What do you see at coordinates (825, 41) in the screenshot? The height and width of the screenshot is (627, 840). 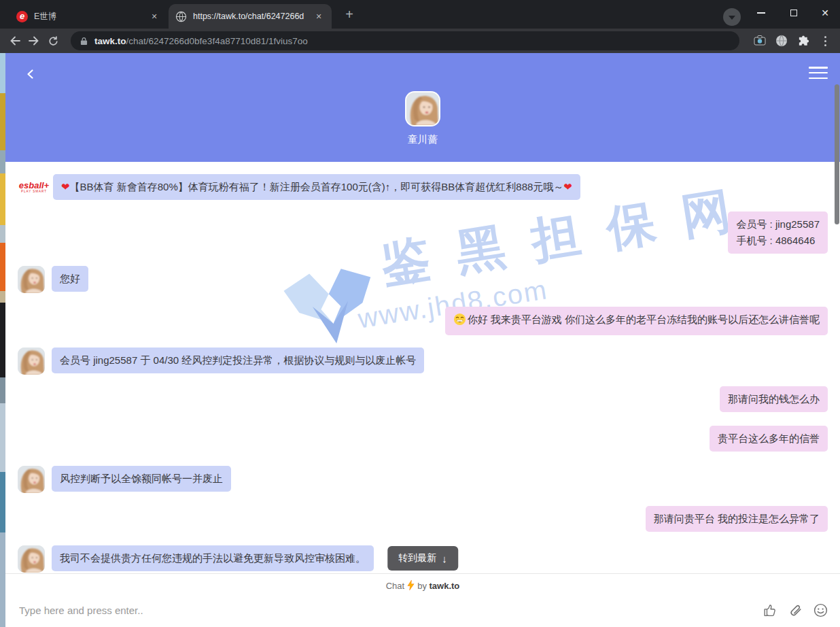 I see `kebab-menu-icon` at bounding box center [825, 41].